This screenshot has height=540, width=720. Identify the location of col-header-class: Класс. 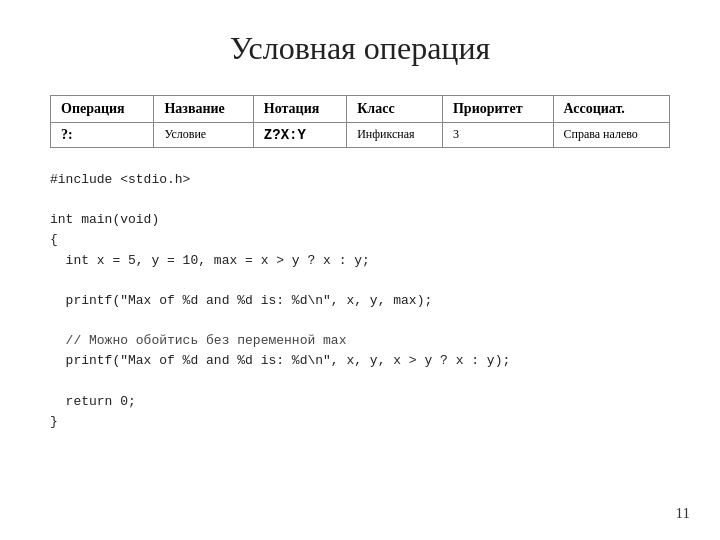
(395, 110).